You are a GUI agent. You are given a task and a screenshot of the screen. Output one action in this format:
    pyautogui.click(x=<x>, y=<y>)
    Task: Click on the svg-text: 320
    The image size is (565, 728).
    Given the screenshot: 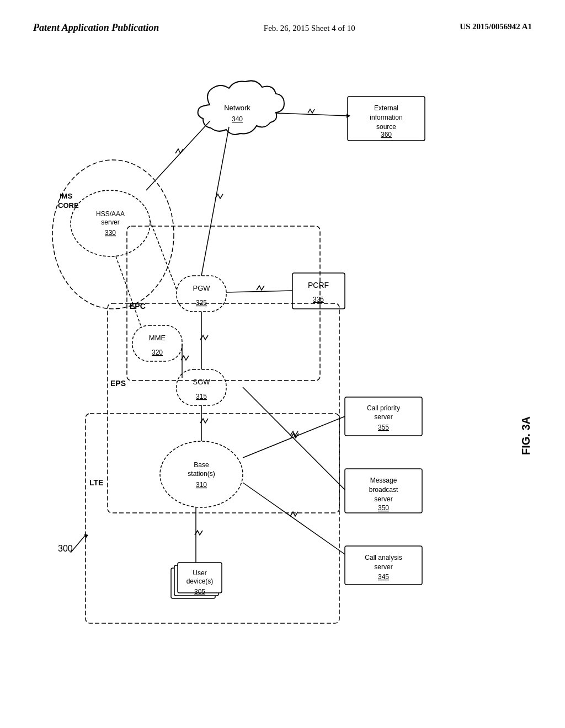 What is the action you would take?
    pyautogui.click(x=157, y=352)
    